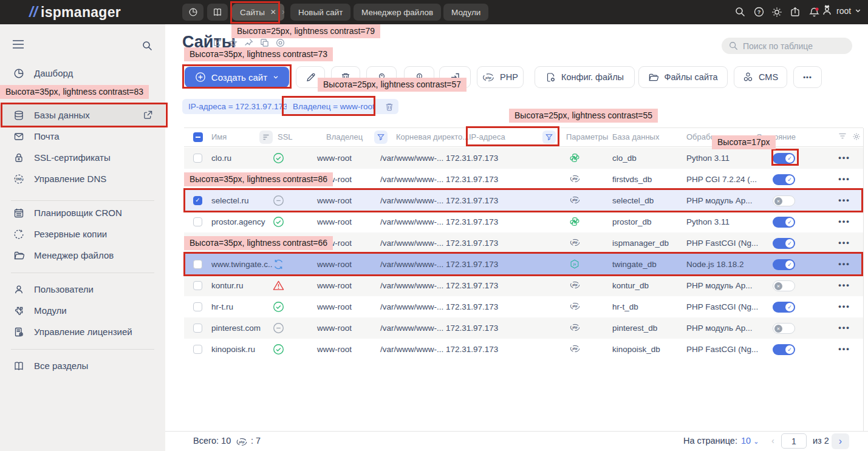  What do you see at coordinates (777, 12) in the screenshot?
I see `theme-sun-icon` at bounding box center [777, 12].